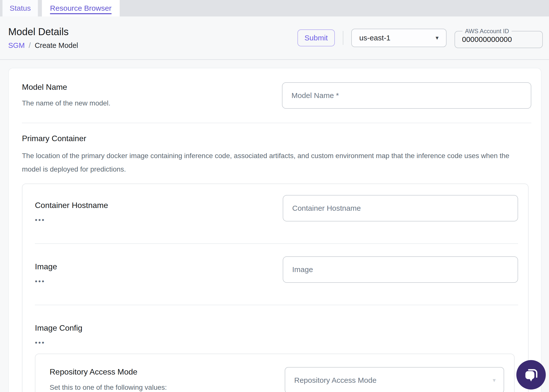 Image resolution: width=549 pixels, height=392 pixels. What do you see at coordinates (335, 380) in the screenshot?
I see `repository-access-mode-select-placeholder: Repository Access Mode` at bounding box center [335, 380].